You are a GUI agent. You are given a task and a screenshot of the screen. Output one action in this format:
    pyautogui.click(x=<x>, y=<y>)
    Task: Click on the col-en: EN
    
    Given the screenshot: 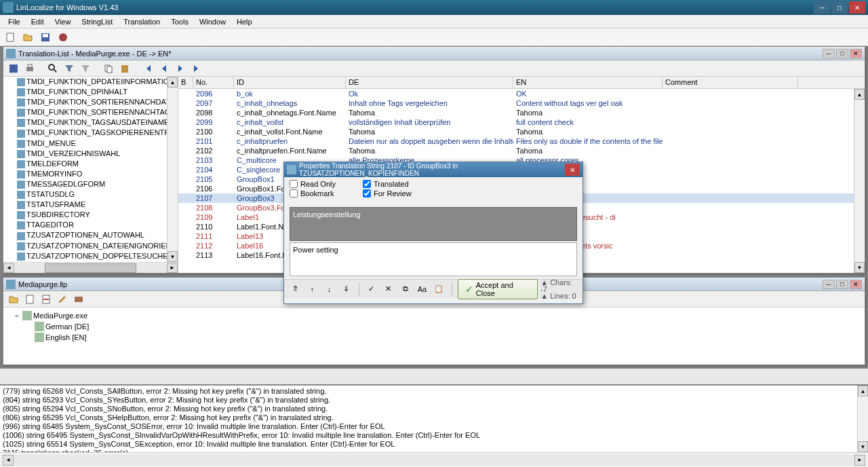 What is the action you would take?
    pyautogui.click(x=588, y=83)
    